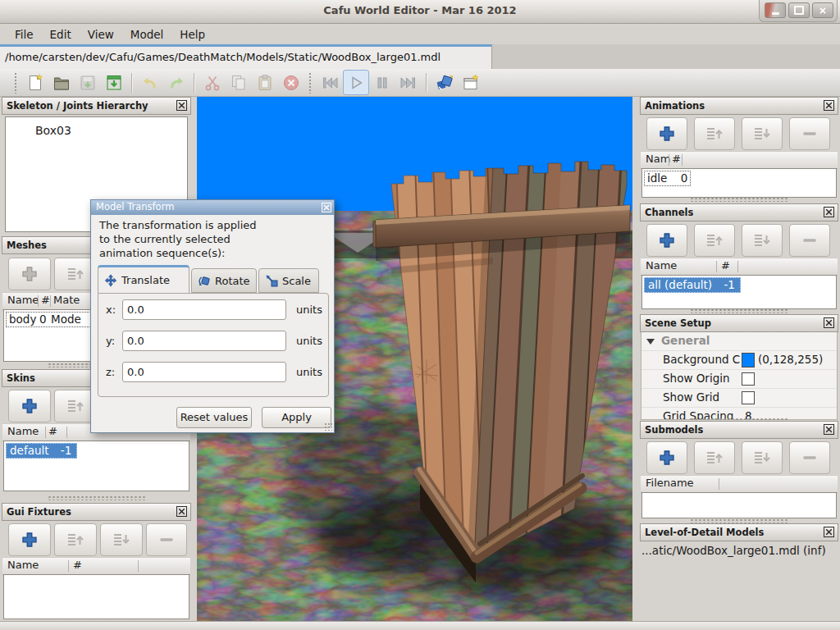 This screenshot has width=840, height=630. Describe the element at coordinates (101, 34) in the screenshot. I see `menu-view: View` at that location.